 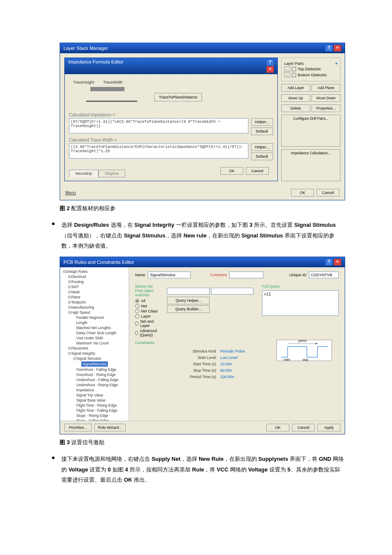 I want to click on full-query-box: All, so click(x=300, y=303).